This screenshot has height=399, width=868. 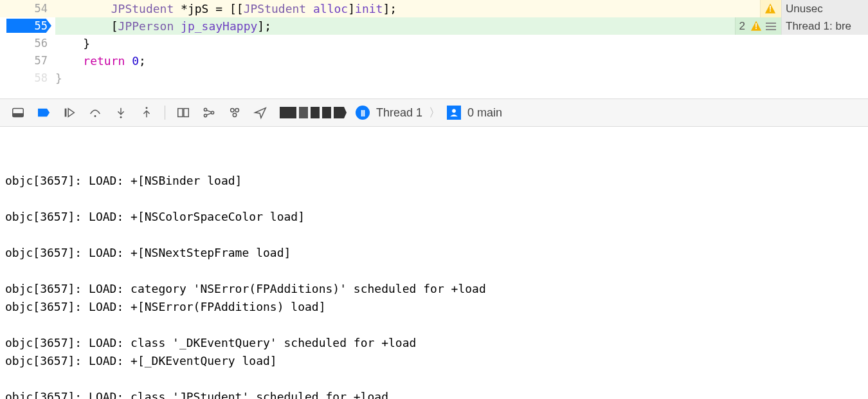 I want to click on debug-view-button, so click(x=183, y=113).